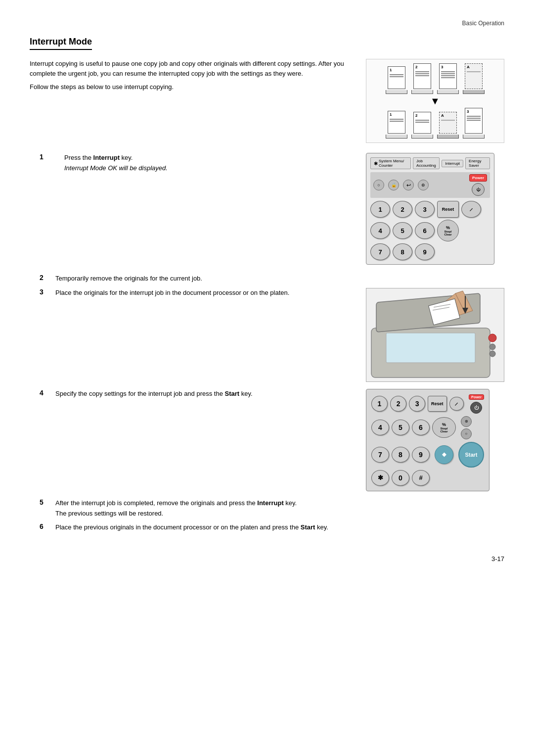 The image size is (534, 756). I want to click on step-6-row: 6 Place the previous originals in the do…, so click(272, 527).